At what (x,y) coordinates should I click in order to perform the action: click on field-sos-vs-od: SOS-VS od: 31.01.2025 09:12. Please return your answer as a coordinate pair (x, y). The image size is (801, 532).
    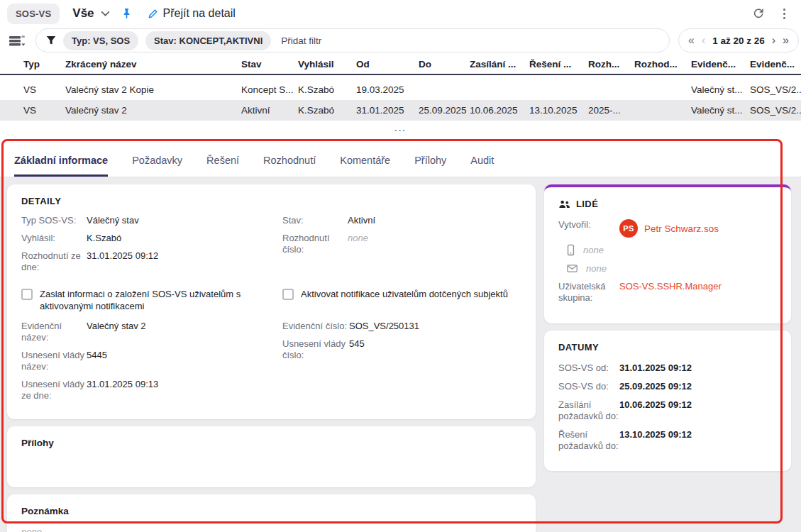
    Looking at the image, I should click on (668, 368).